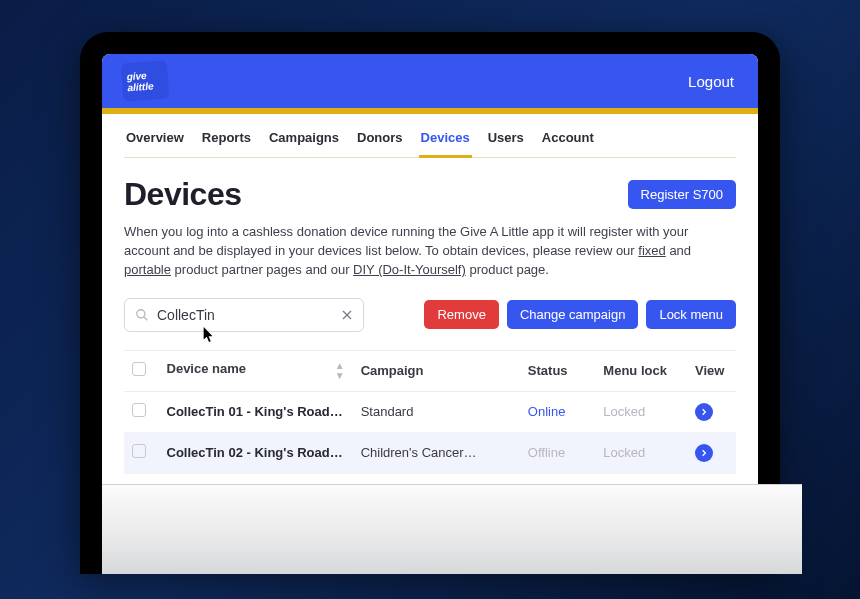 The image size is (860, 599). Describe the element at coordinates (430, 315) in the screenshot. I see `toolbar: Remove Change campaign Lock menu` at that location.